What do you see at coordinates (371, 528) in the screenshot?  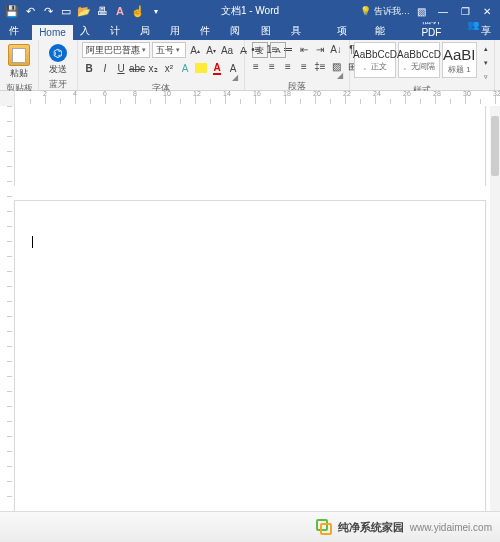 I see `brand-name: 纯净系统家园` at bounding box center [371, 528].